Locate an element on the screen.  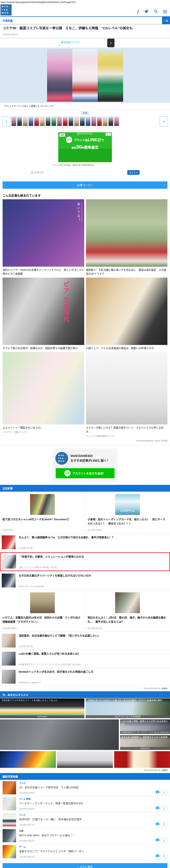
info-icon: ⓘ is located at coordinates (107, 134).